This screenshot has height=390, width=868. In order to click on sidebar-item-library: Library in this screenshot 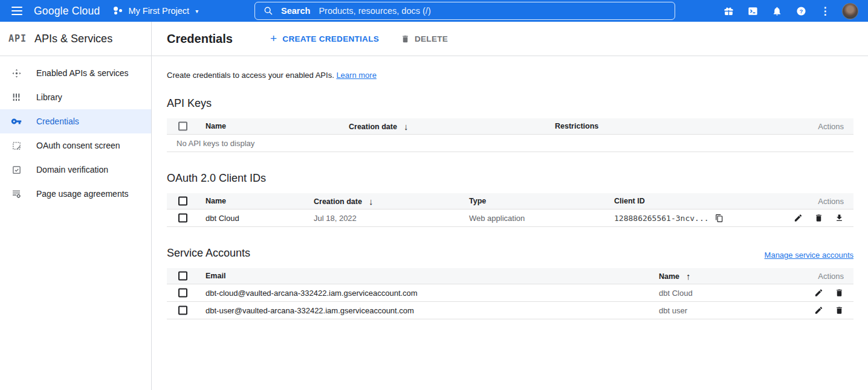, I will do `click(76, 97)`.